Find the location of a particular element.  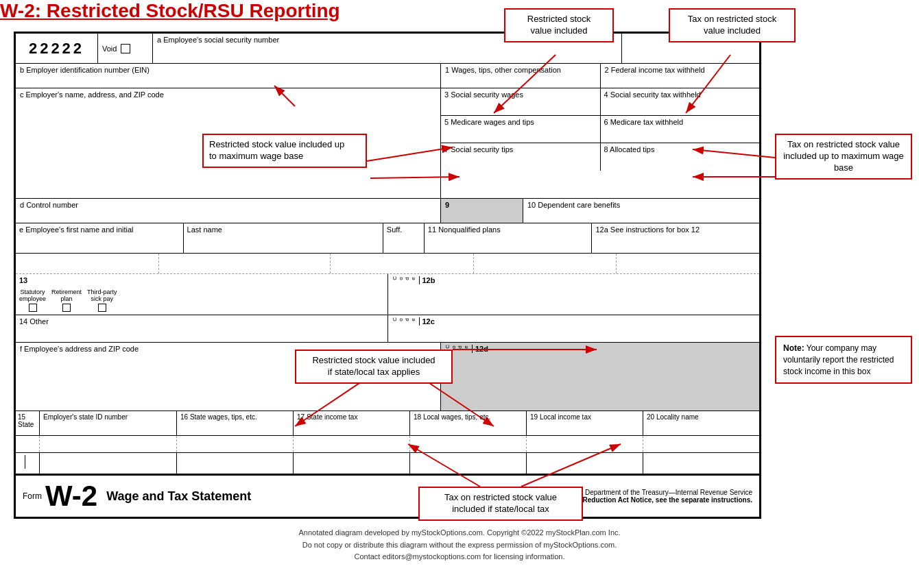

cell-box13: 13 Statutory employee Retirement plan Th… is located at coordinates (202, 295).